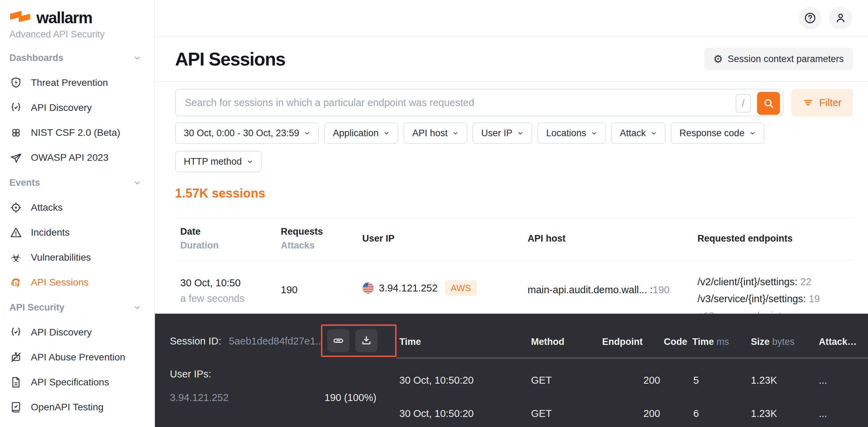  I want to click on filter-chips-row-2: HTTP method, so click(514, 162).